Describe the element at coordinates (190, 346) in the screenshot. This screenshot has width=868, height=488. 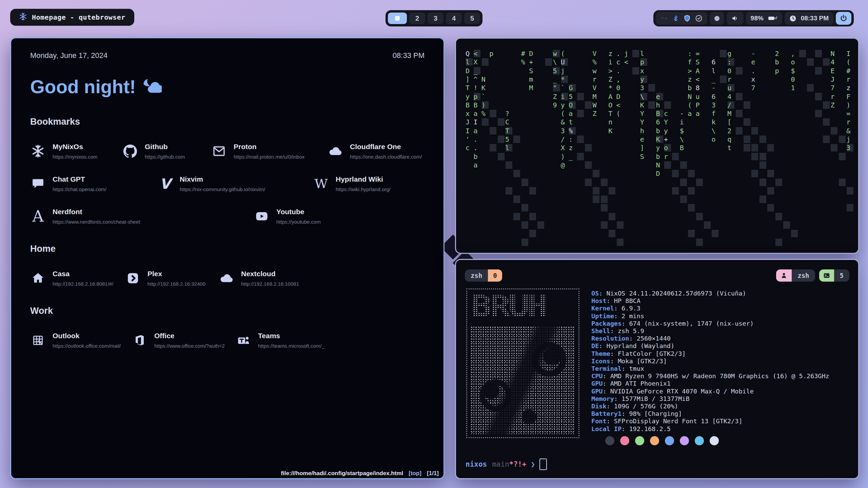
I see `bookmark-url: https://www.office.com/?auth=2` at that location.